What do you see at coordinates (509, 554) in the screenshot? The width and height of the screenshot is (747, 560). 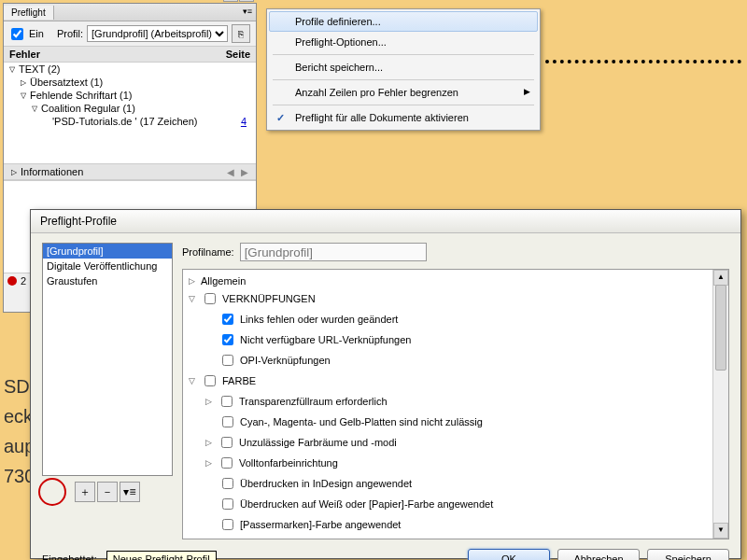 I see `ok-button: OK` at bounding box center [509, 554].